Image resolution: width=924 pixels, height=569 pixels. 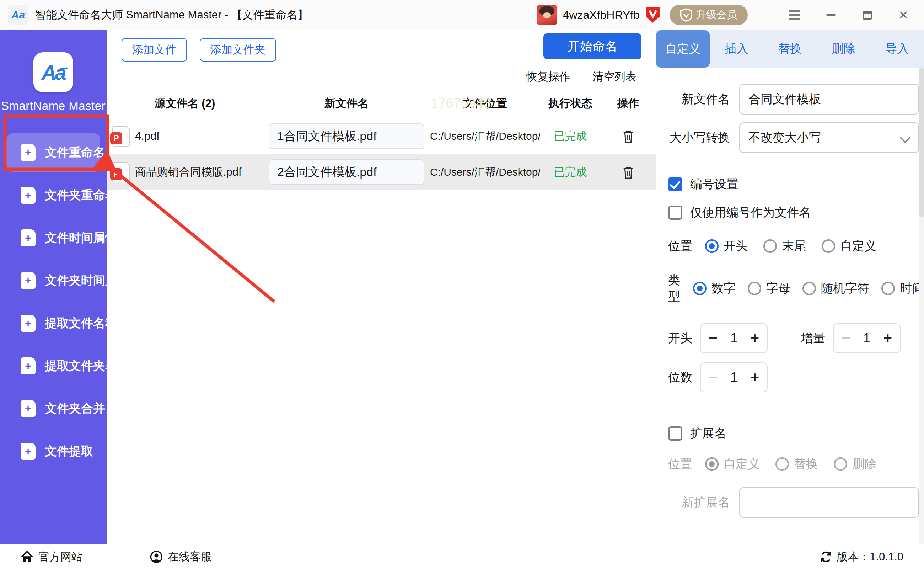 I want to click on user-avatar, so click(x=547, y=15).